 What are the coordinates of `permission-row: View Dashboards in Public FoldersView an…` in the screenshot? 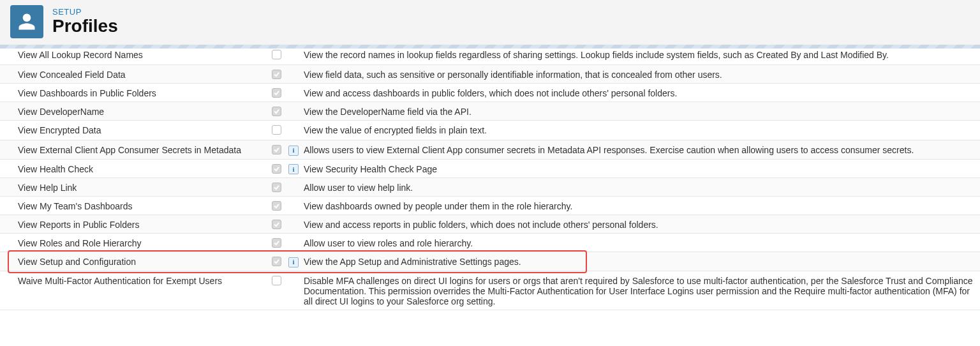 It's located at (490, 93).